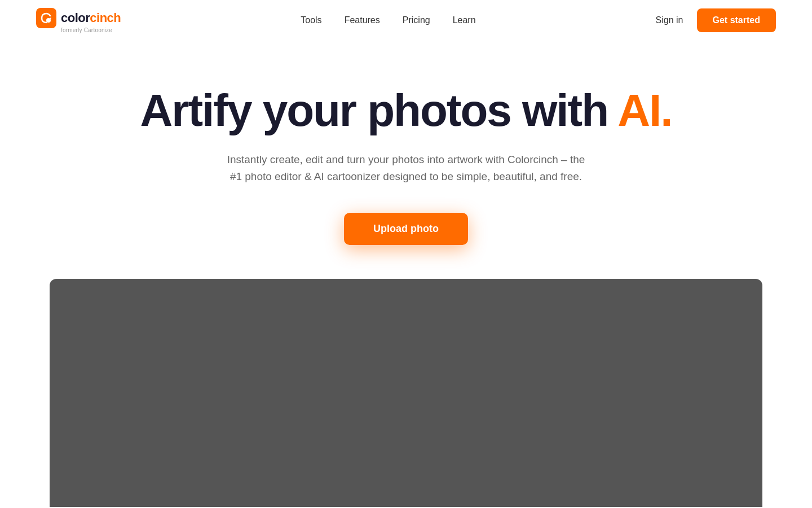 This screenshot has height=508, width=812. What do you see at coordinates (87, 30) in the screenshot?
I see `logo-subtitle: formerly Cartoonize` at bounding box center [87, 30].